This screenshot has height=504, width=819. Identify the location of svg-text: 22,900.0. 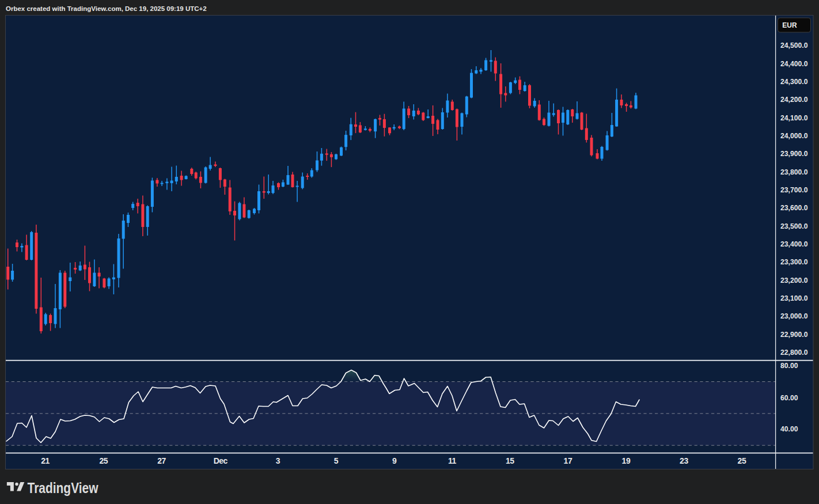
(794, 335).